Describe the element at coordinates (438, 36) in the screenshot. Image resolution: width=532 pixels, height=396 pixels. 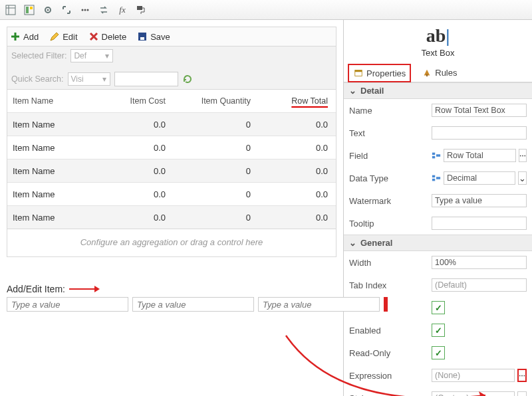
I see `textbox-large-icon: ab|` at that location.